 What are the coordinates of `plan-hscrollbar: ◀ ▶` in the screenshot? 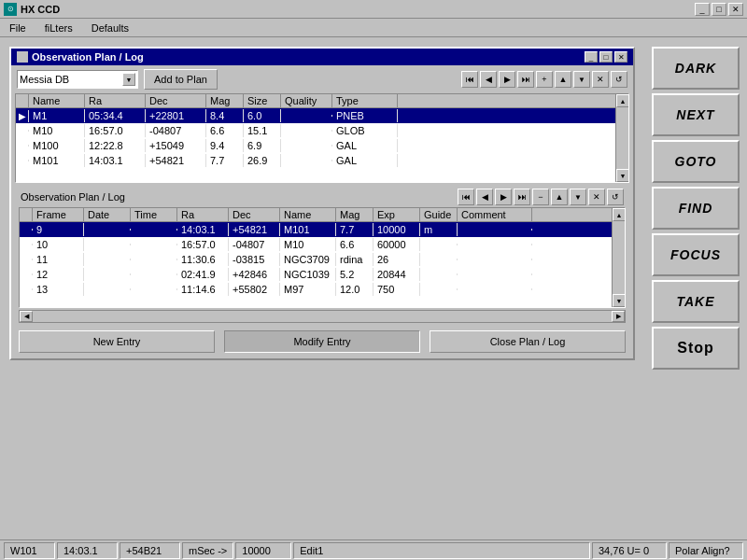 It's located at (322, 316).